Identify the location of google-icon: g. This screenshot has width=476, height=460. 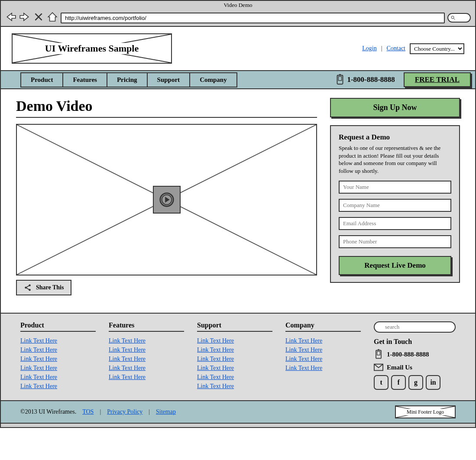
(416, 382).